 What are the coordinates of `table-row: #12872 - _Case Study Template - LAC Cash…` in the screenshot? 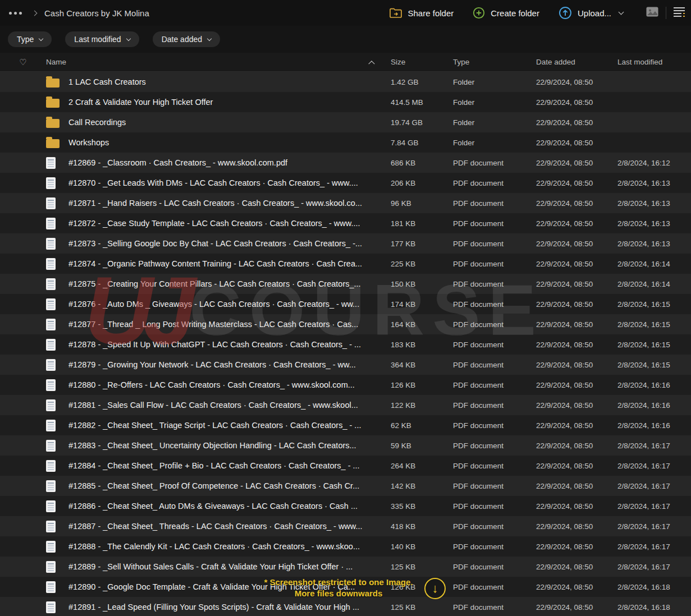 It's located at (346, 223).